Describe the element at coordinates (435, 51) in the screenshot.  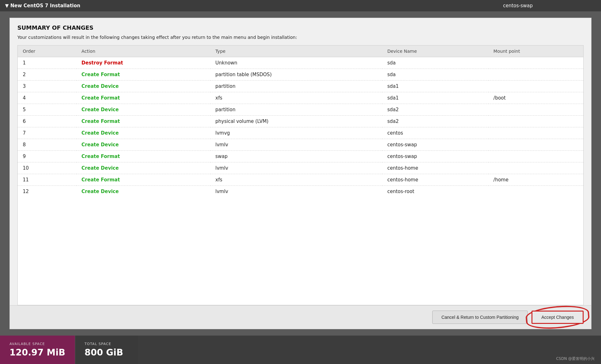
I see `col-header-device: Device Name` at that location.